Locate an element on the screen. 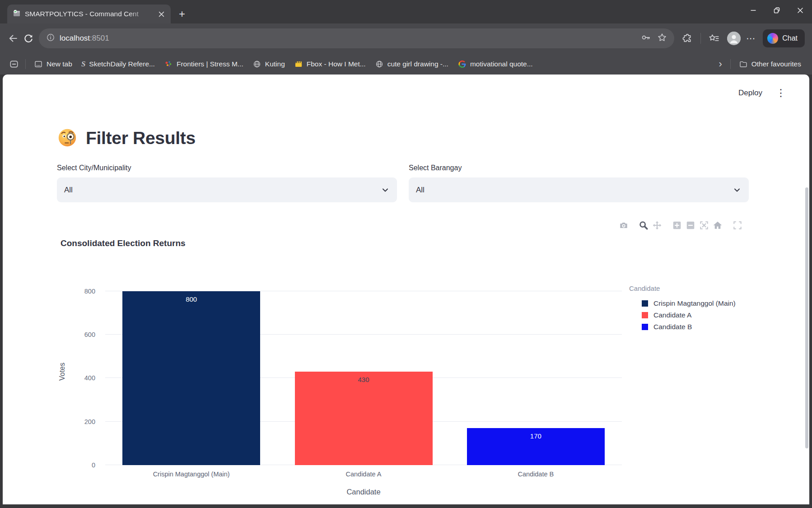 The width and height of the screenshot is (812, 508). legend-item: Crispin Magtanggol (Main) is located at coordinates (682, 303).